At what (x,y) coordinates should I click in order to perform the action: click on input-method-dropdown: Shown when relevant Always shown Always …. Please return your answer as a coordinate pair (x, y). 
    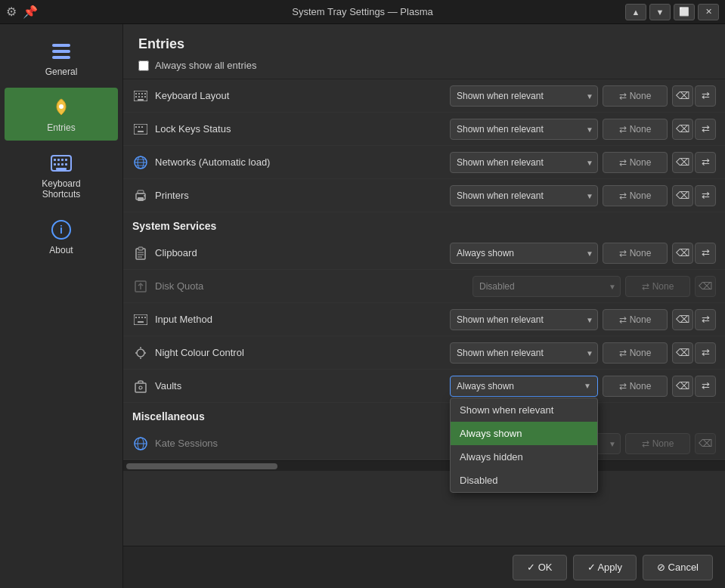
    Looking at the image, I should click on (524, 320).